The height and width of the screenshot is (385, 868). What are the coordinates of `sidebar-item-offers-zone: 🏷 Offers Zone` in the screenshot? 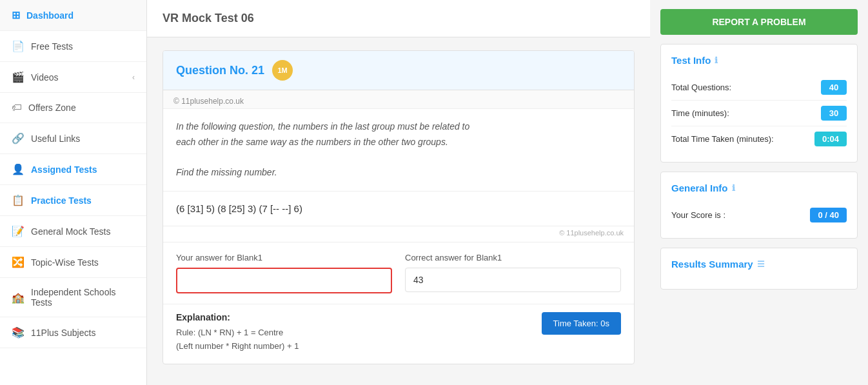 It's located at (74, 108).